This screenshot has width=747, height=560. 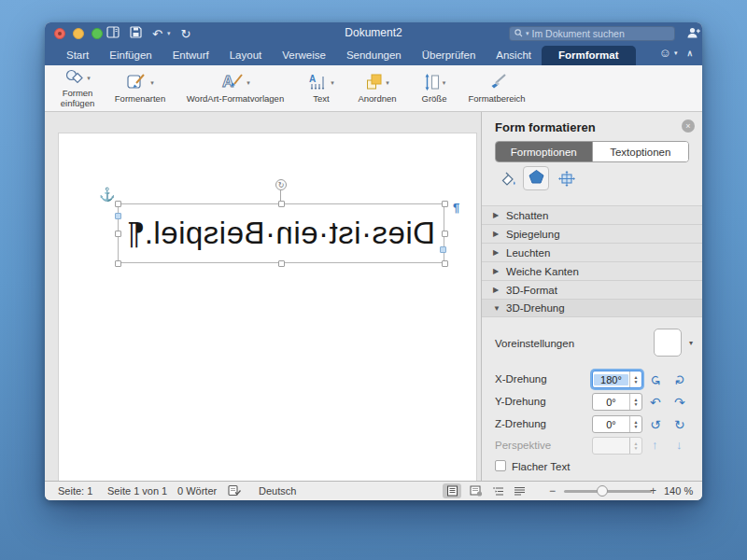 I want to click on outline-view-button, so click(x=499, y=491).